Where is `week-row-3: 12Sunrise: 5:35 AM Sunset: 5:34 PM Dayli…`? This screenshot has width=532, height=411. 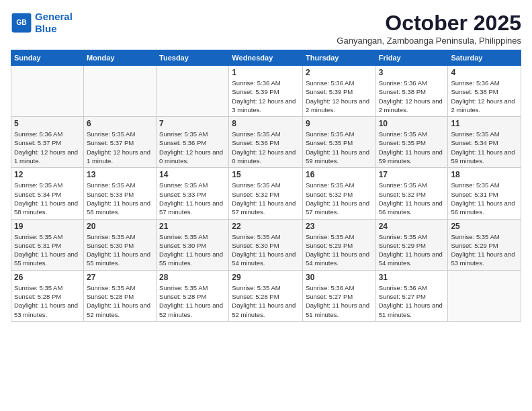
week-row-3: 12Sunrise: 5:35 AM Sunset: 5:34 PM Dayli… is located at coordinates (266, 193).